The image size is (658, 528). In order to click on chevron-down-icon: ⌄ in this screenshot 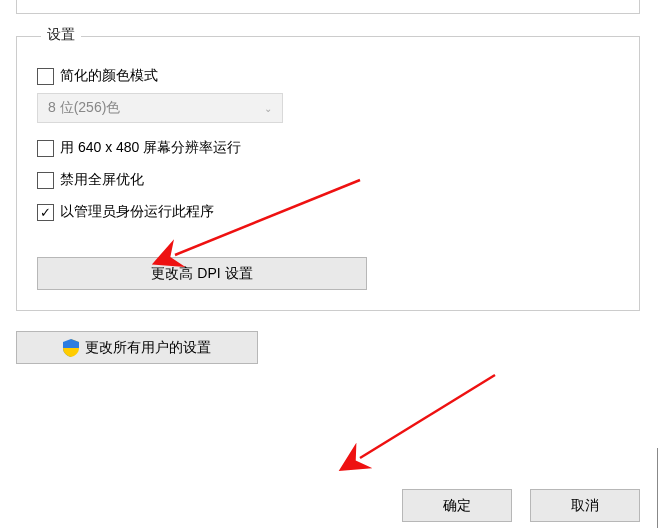, I will do `click(268, 108)`.